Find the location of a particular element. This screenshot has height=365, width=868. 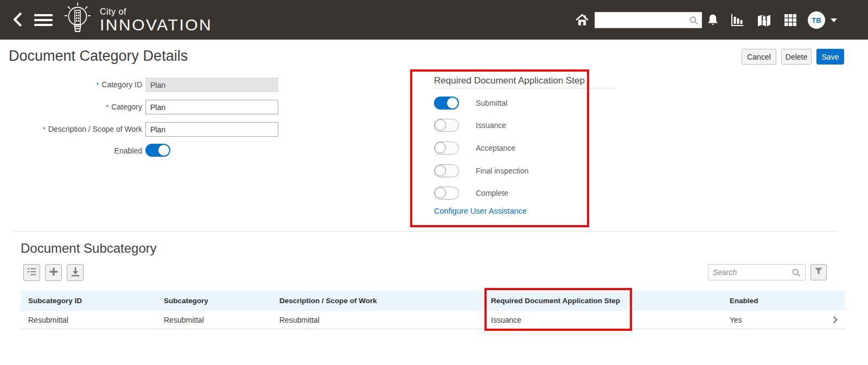

bar-chart-icon is located at coordinates (737, 20).